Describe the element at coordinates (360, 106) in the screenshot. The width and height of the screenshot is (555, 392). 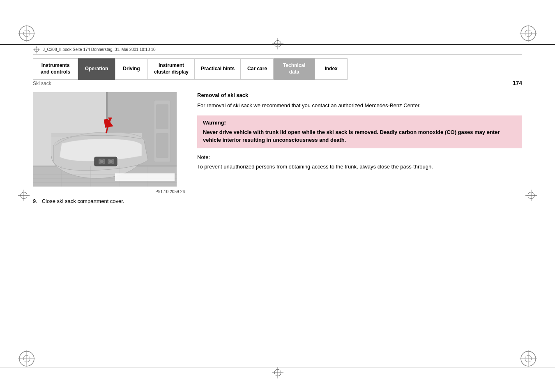
I see `removal-text: For removal of ski sack we recommend tha…` at that location.